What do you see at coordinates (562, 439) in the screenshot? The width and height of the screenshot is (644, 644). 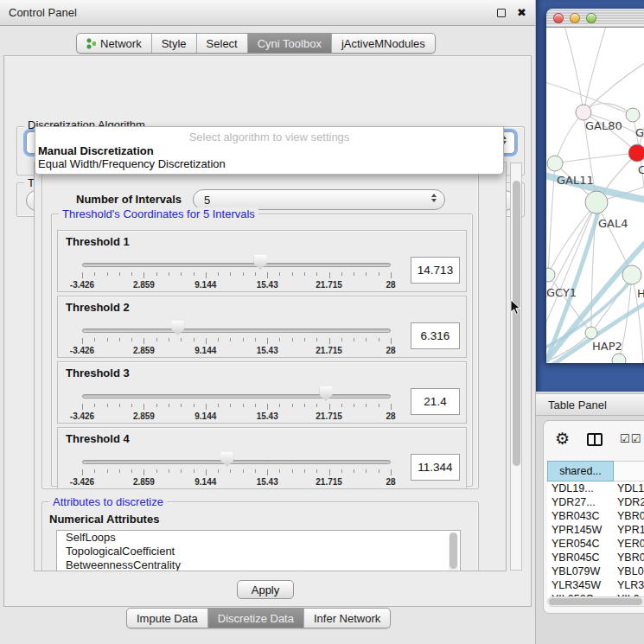 I see `gear-icon: ⚙` at bounding box center [562, 439].